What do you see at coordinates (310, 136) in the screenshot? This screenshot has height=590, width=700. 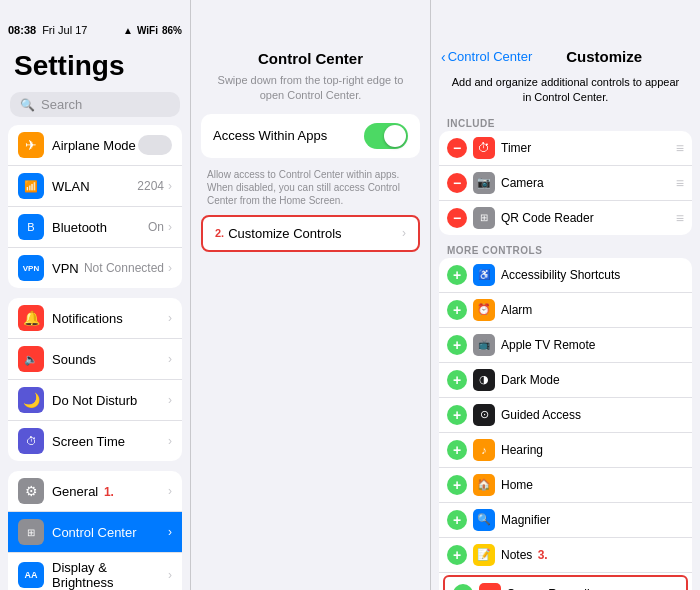 I see `cc-access-within-apps-section: Access Within Apps` at bounding box center [310, 136].